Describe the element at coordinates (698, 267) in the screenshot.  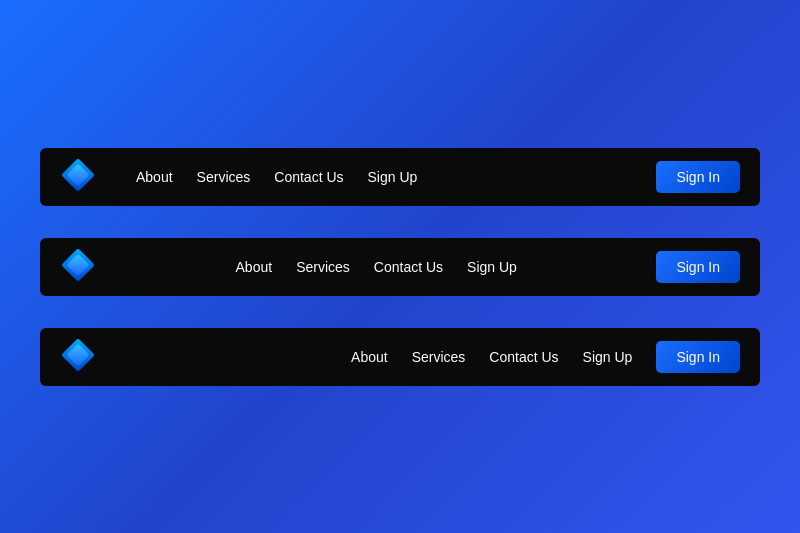
I see `sign-in-button-2: Sign In` at that location.